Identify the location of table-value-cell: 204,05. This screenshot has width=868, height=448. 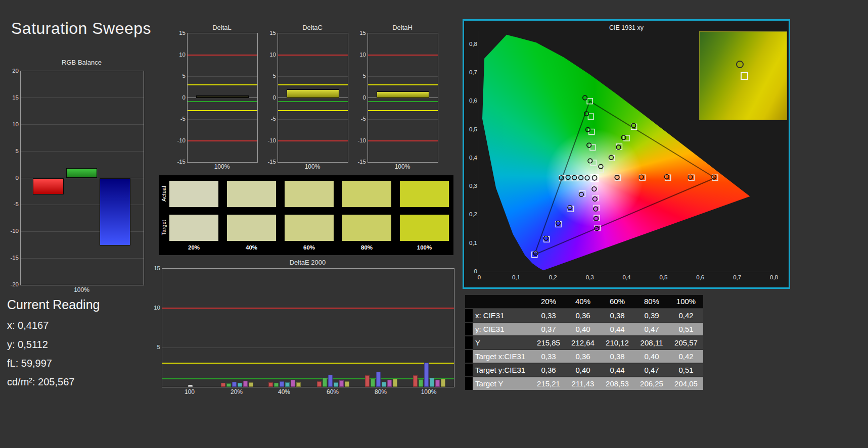
(686, 384).